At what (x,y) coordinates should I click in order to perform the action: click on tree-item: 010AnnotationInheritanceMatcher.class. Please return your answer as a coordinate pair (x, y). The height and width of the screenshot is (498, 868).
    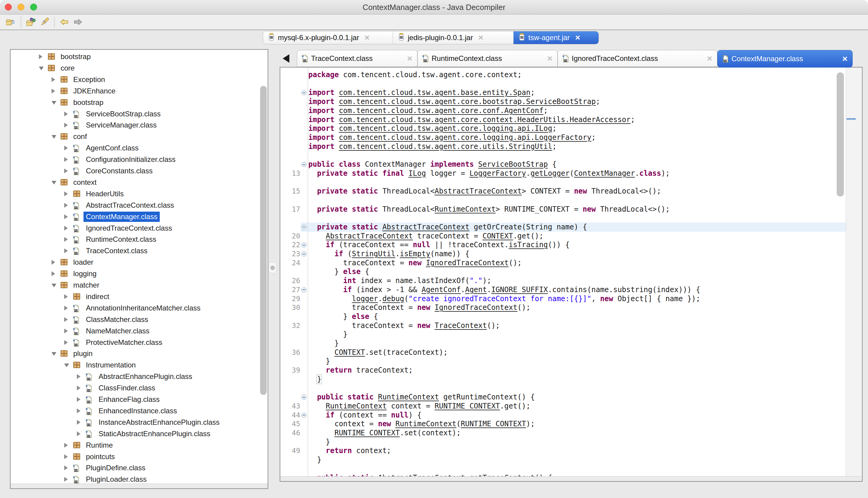
    Looking at the image, I should click on (139, 308).